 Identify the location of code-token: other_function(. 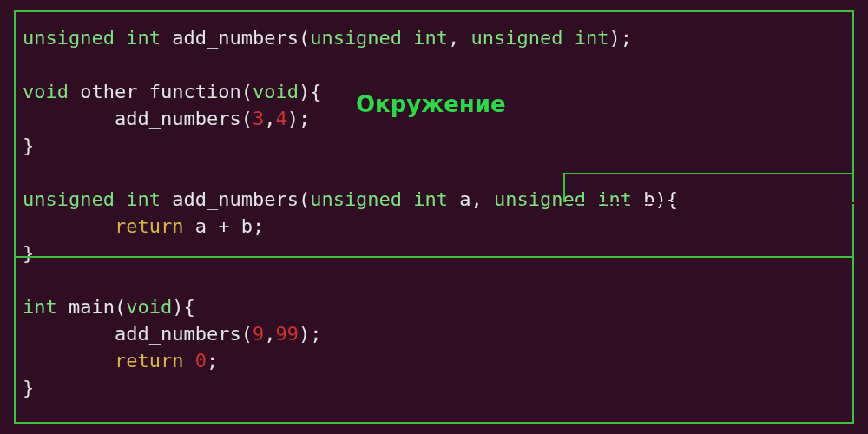
(161, 92).